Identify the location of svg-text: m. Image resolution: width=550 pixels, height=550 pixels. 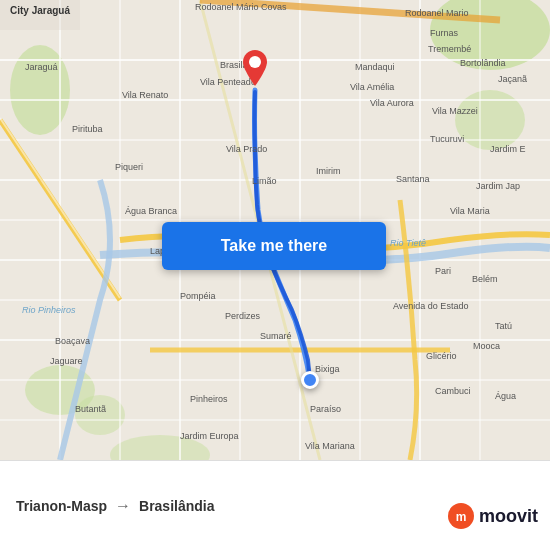
(462, 517).